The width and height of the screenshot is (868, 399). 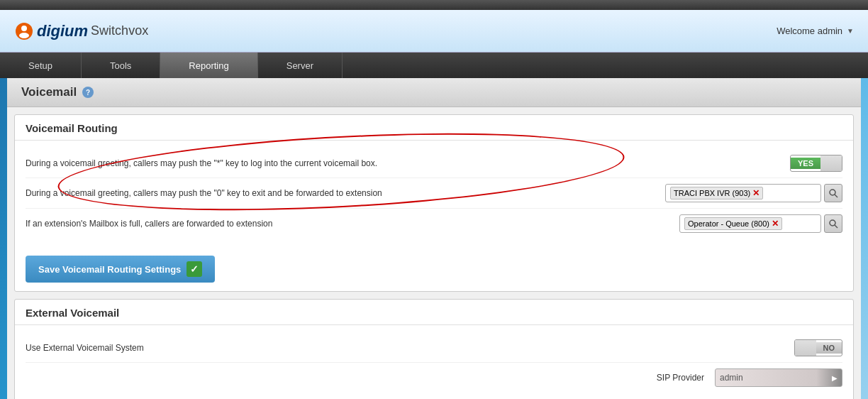 What do you see at coordinates (434, 31) in the screenshot?
I see `header: digium Switchvox Welcome admin ▼` at bounding box center [434, 31].